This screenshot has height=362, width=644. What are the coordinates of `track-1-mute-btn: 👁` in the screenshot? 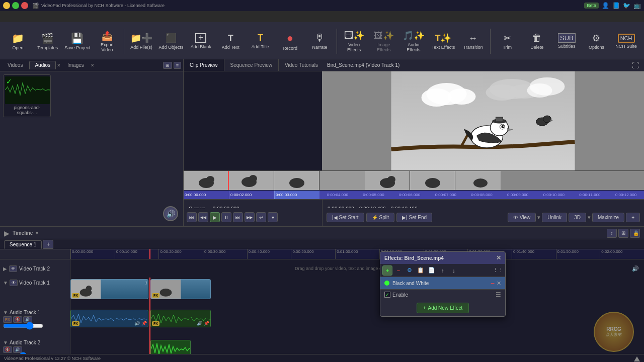 It's located at (14, 283).